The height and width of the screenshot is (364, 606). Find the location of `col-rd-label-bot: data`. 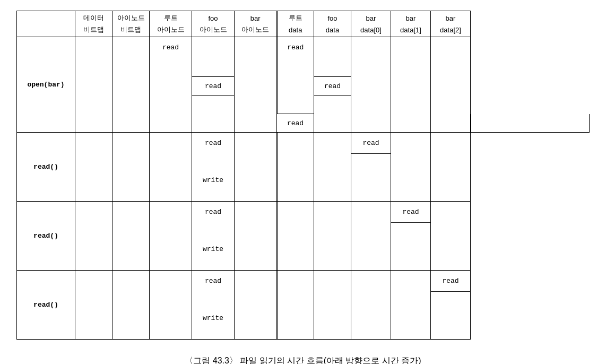

col-rd-label-bot: data is located at coordinates (296, 31).